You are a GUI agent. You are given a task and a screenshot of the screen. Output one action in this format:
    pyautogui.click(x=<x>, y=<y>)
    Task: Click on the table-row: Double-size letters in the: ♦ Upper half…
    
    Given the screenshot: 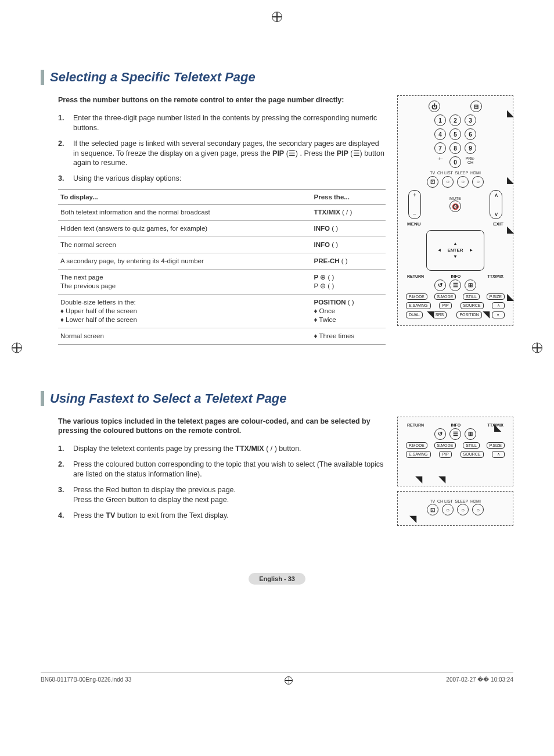 What is the action you would take?
    pyautogui.click(x=222, y=311)
    